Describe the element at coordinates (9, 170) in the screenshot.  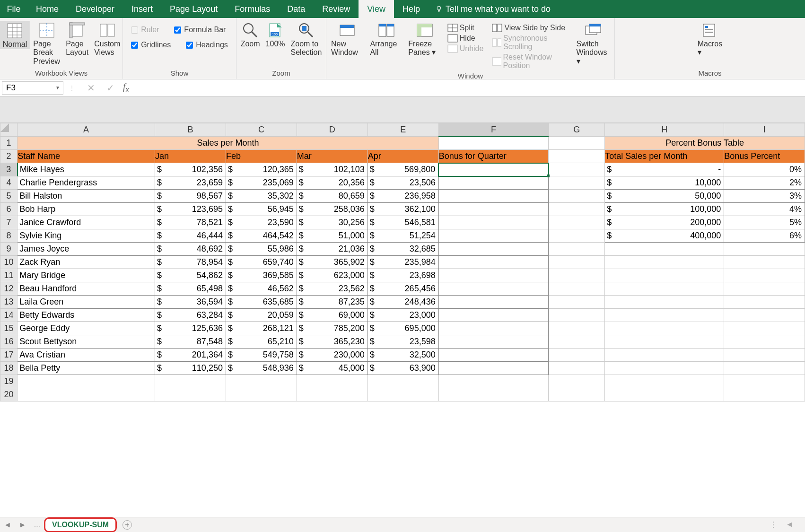
I see `row-header-3: 3` at that location.